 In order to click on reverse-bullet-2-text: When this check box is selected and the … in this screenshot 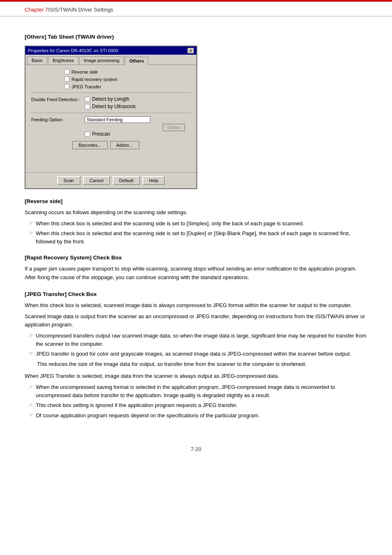, I will do `click(201, 238)`.